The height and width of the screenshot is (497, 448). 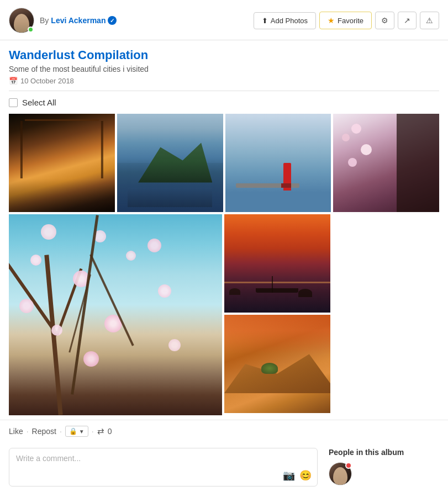 What do you see at coordinates (349, 466) in the screenshot?
I see `notification-dot` at bounding box center [349, 466].